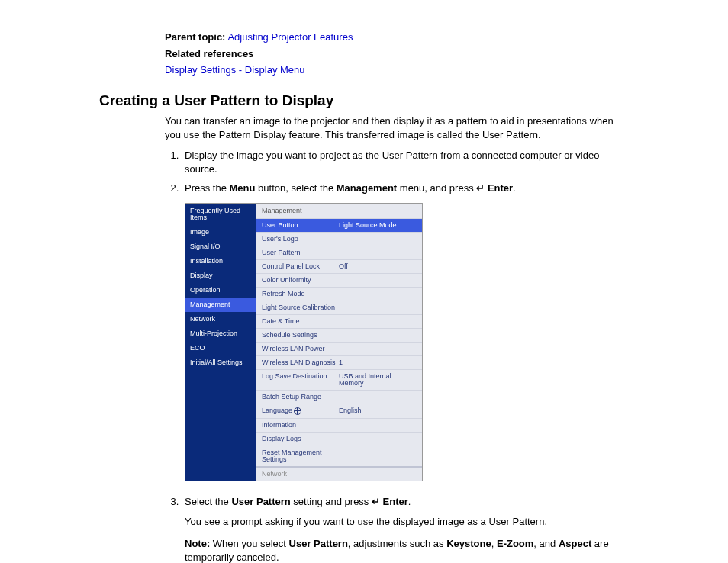 Image resolution: width=728 pixels, height=563 pixels. Describe the element at coordinates (339, 307) in the screenshot. I see `menu-panel-item: Light Source Calibration` at that location.